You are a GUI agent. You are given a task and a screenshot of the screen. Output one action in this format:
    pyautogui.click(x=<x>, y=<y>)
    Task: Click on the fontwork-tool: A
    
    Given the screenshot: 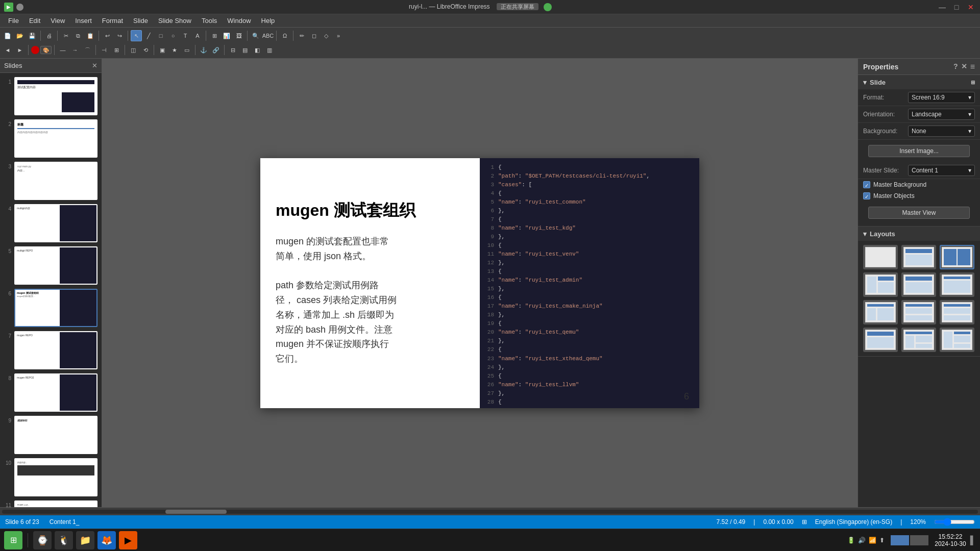 What is the action you would take?
    pyautogui.click(x=198, y=36)
    